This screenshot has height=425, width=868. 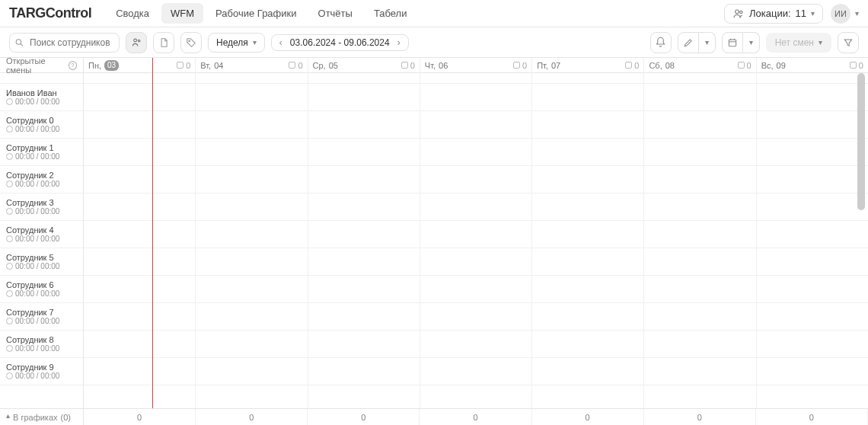 What do you see at coordinates (136, 43) in the screenshot?
I see `group-by-people-button` at bounding box center [136, 43].